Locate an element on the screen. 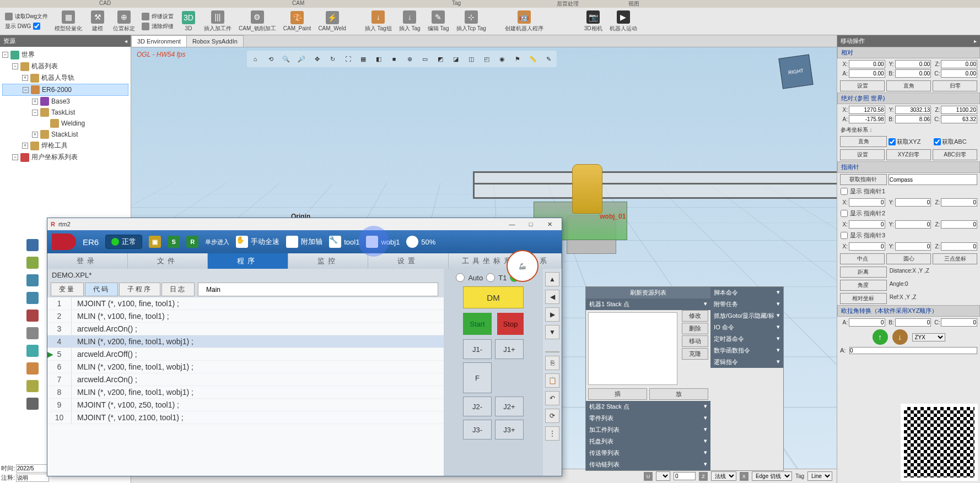  get-xyz-check is located at coordinates (892, 142).